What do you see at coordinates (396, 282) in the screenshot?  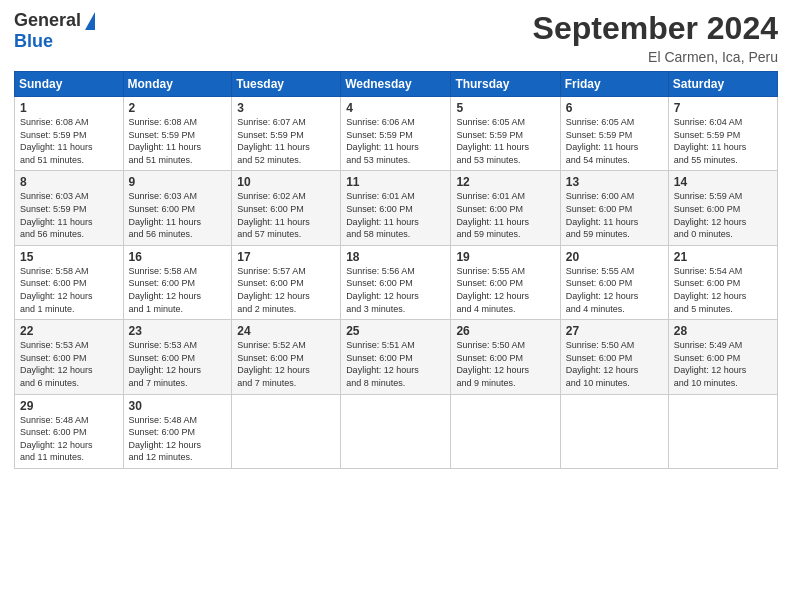 I see `calendar-week-2: 15Sunrise: 5:58 AMSunset: 6:00 PMDayligh…` at bounding box center [396, 282].